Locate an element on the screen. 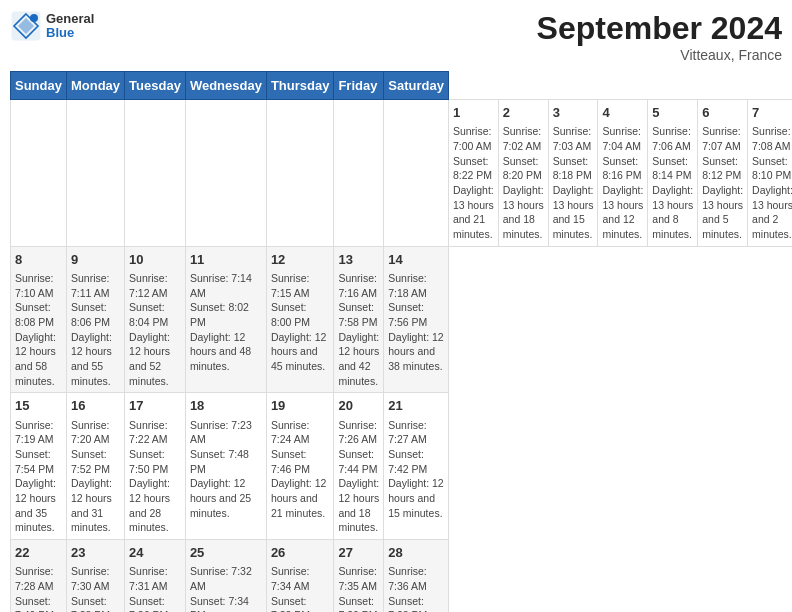  day-number: 22 is located at coordinates (38, 553).